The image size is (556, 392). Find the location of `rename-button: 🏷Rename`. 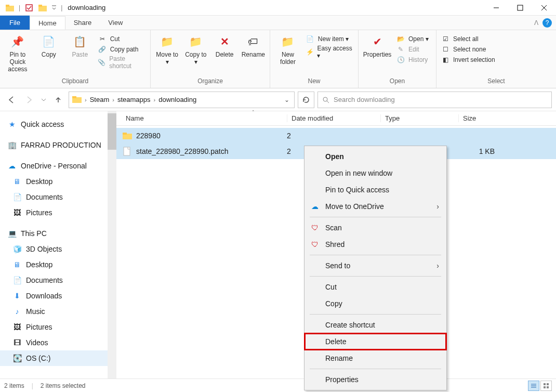

rename-button: 🏷Rename is located at coordinates (254, 46).